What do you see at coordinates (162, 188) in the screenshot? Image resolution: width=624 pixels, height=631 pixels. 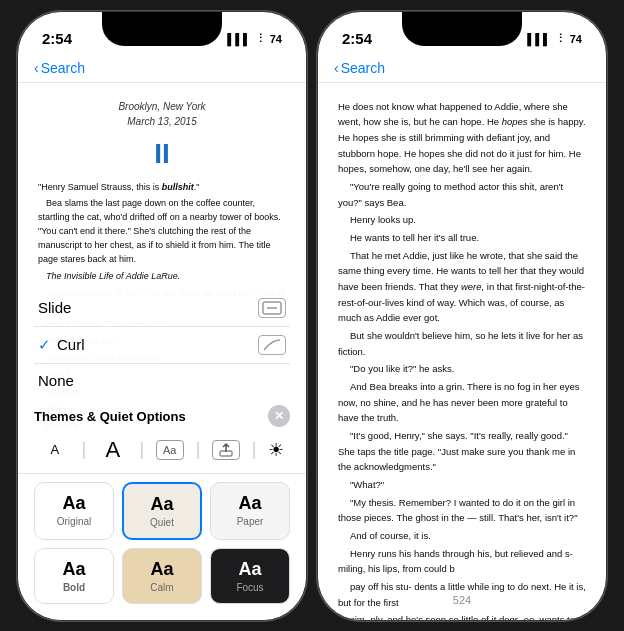 I see `book-para-1: "Henry Samuel Strauss, this is bullshit.…` at bounding box center [162, 188].